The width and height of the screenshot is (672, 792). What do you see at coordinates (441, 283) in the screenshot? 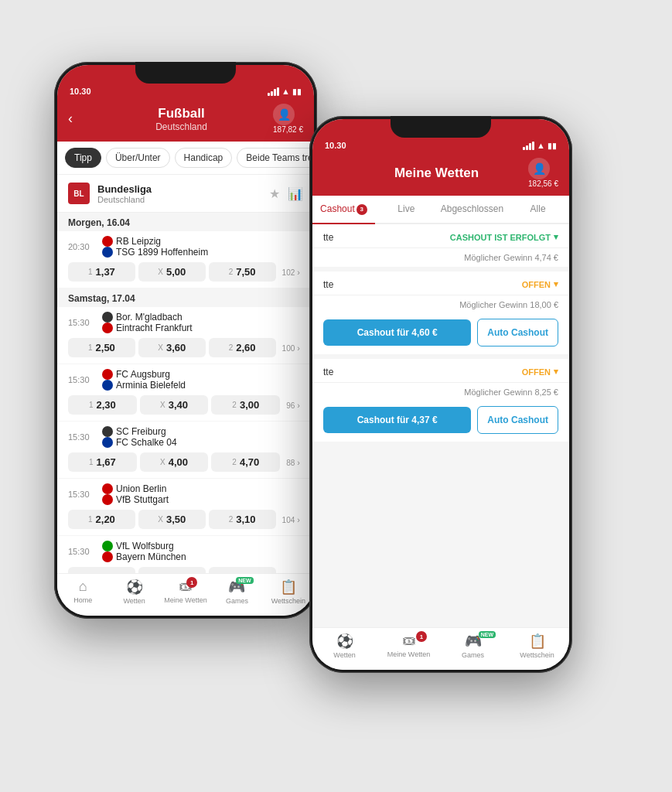
I see `bet-card-header-2: tte OFFEN ▾` at bounding box center [441, 283].